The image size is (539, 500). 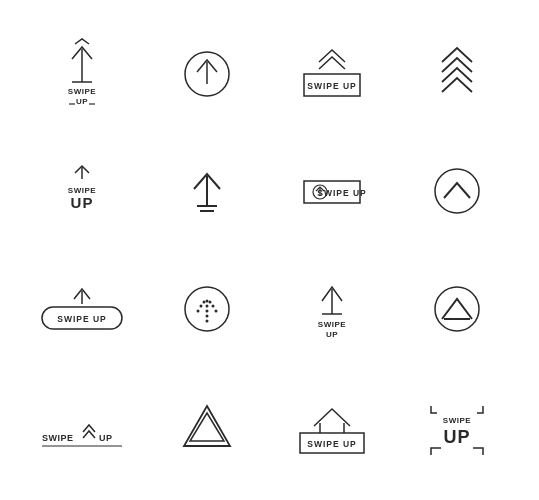 I want to click on cell-15: SWIPE UP, so click(x=332, y=427).